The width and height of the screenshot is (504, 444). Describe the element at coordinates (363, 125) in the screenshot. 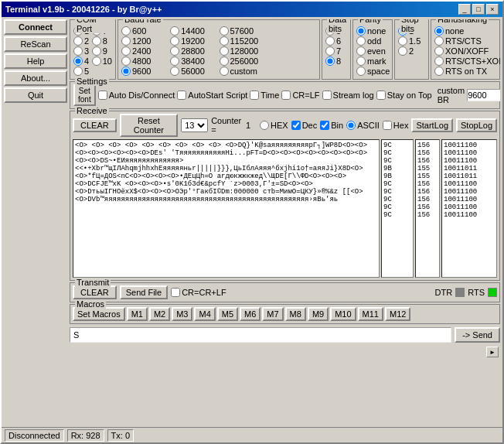

I see `ascii-radio-label: ASCII` at that location.